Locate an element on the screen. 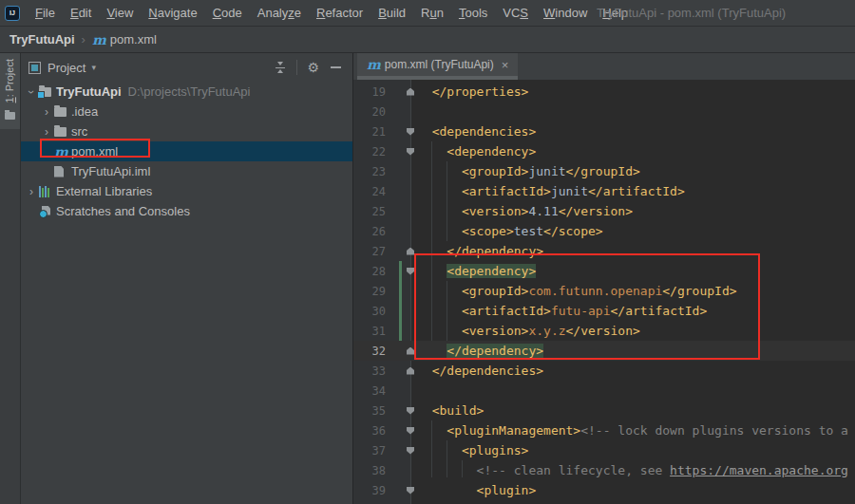  chevron-down-icon: ▾ is located at coordinates (93, 67).